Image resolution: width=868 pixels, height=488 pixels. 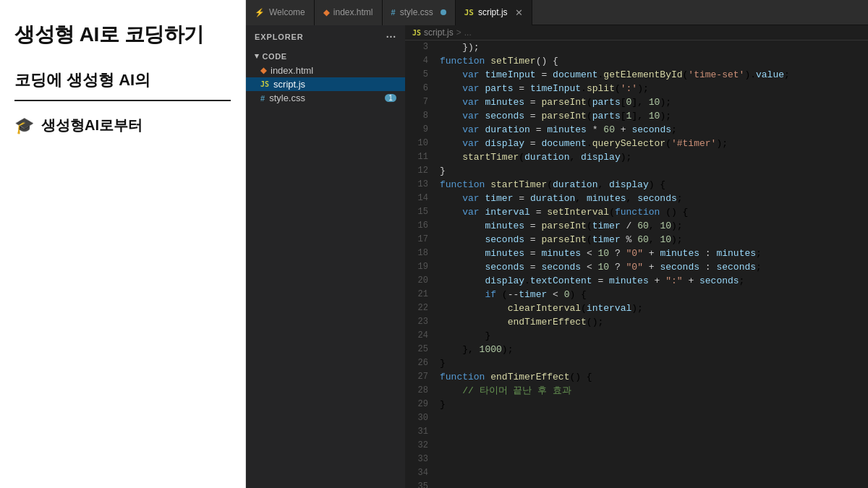 I want to click on code-line-12: startTimer(duration, display);, so click(x=654, y=158).